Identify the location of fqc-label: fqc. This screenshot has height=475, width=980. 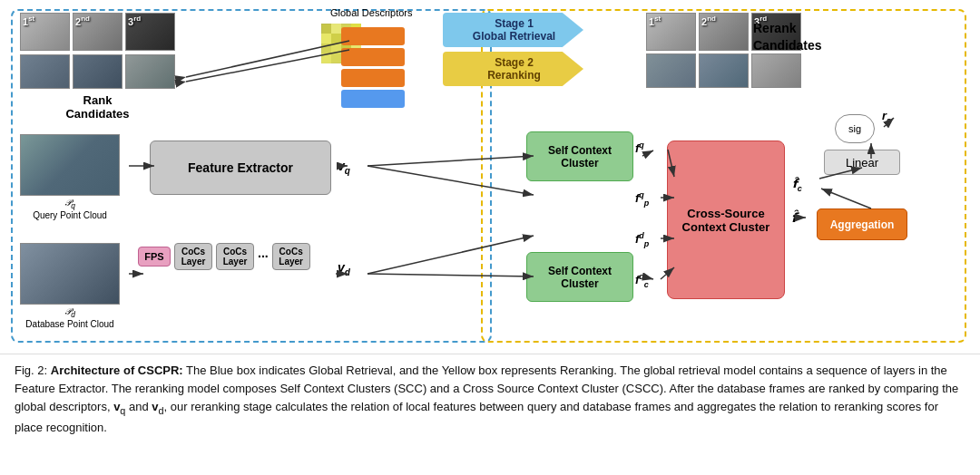
(642, 149).